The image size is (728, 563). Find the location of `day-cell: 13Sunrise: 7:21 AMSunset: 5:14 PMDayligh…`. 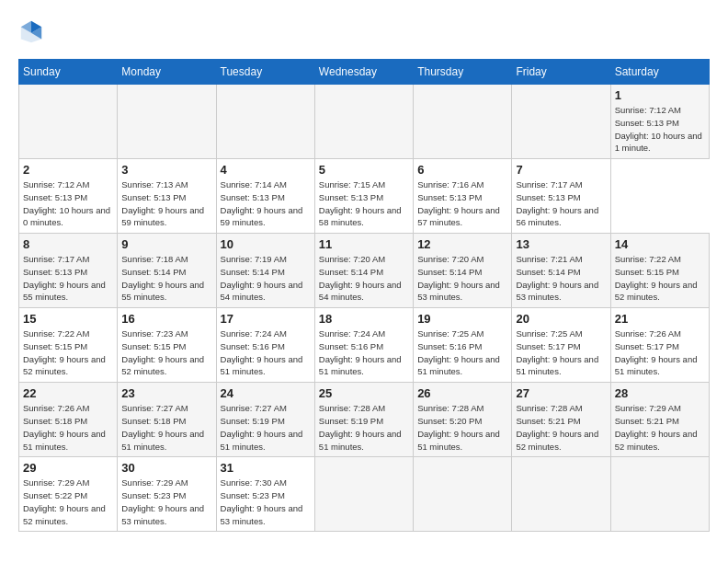

day-cell: 13Sunrise: 7:21 AMSunset: 5:14 PMDayligh… is located at coordinates (561, 270).